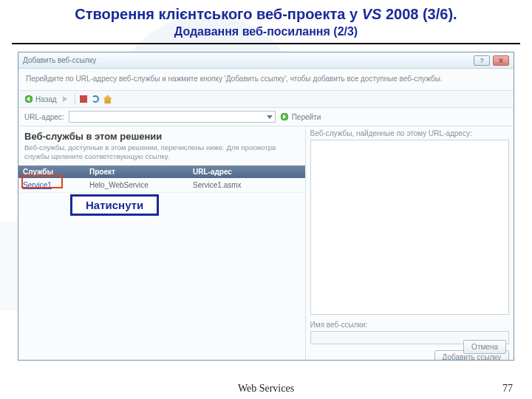 The width and height of the screenshot is (532, 399). Describe the element at coordinates (137, 171) in the screenshot. I see `grid-col-project: Проект` at that location.